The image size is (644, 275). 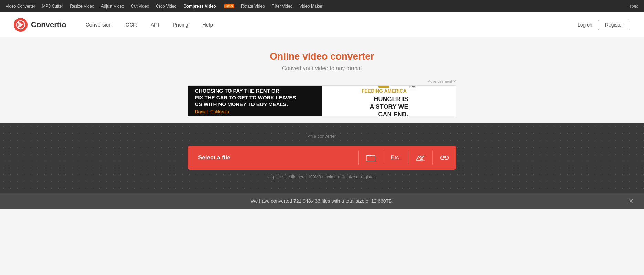 What do you see at coordinates (444, 158) in the screenshot?
I see `link-button` at bounding box center [444, 158].